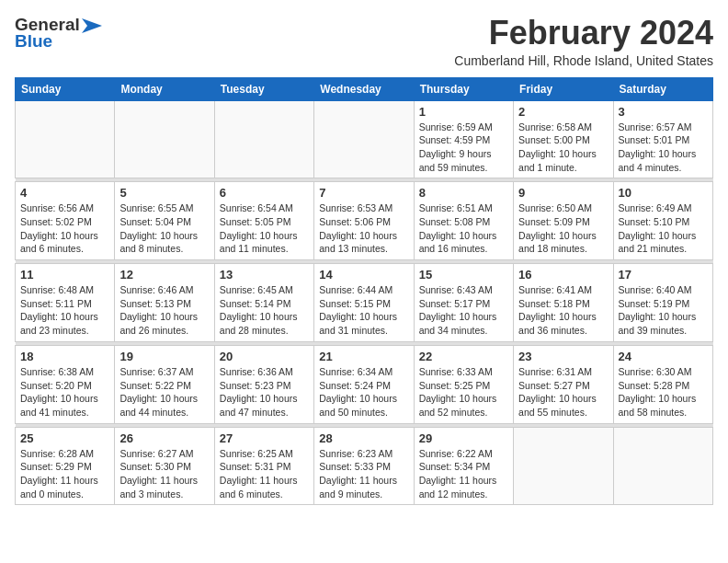 Image resolution: width=728 pixels, height=563 pixels. What do you see at coordinates (64, 228) in the screenshot?
I see `day-info: Sunrise: 6:56 AM Sunset: 5:02 PM Dayligh…` at bounding box center [64, 228].